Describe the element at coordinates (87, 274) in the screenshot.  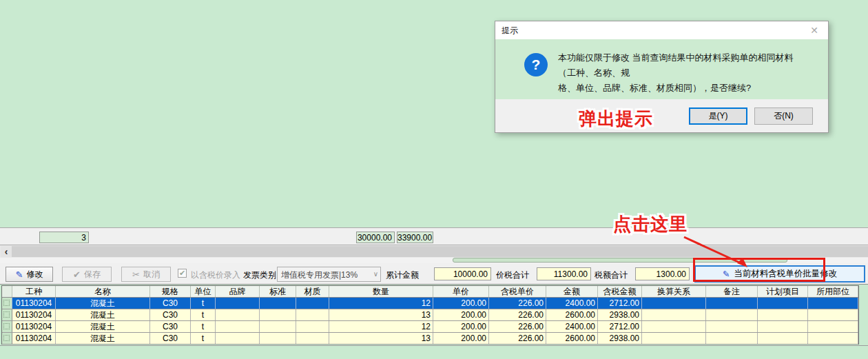
I see `save-button: ✔ 保存` at that location.